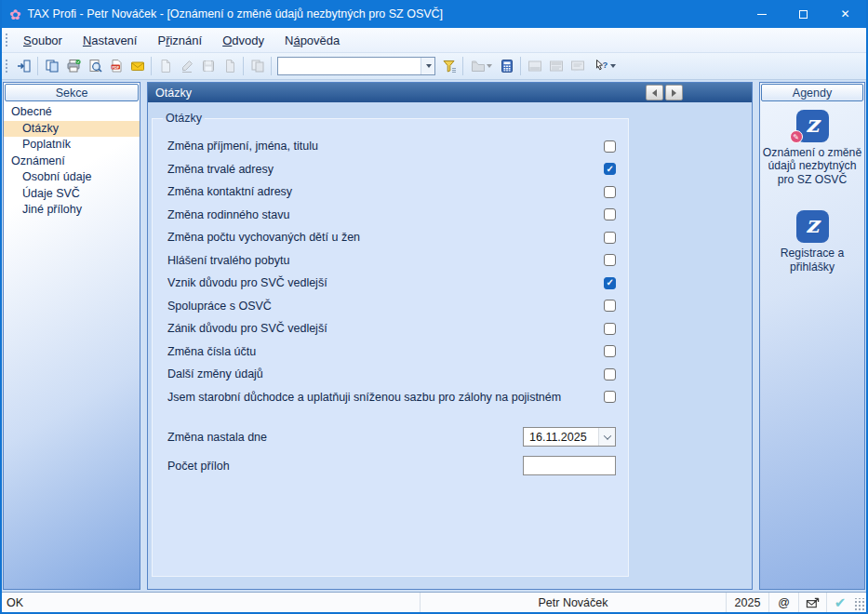 The width and height of the screenshot is (868, 614). I want to click on question-row: Další změny údajů, so click(392, 374).